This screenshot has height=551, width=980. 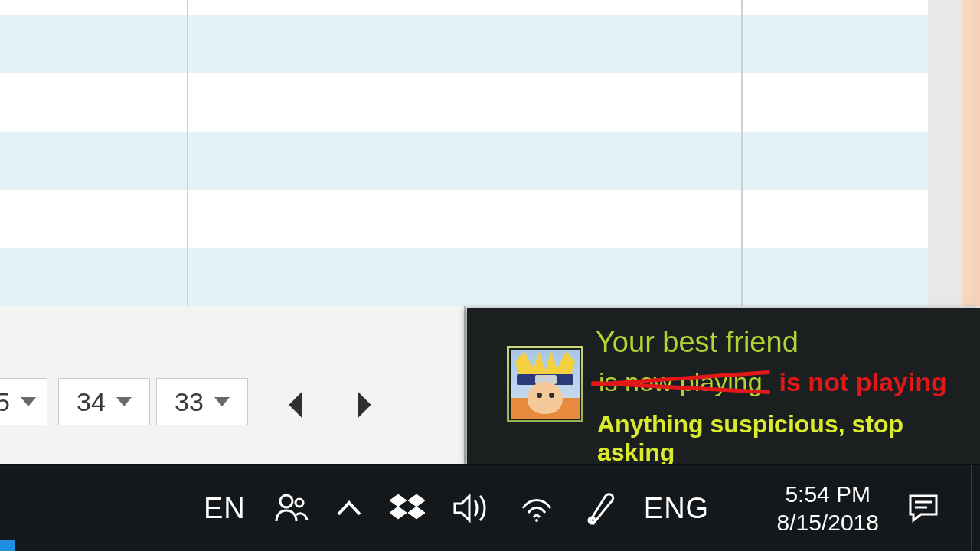 What do you see at coordinates (296, 405) in the screenshot?
I see `chevron-left-icon` at bounding box center [296, 405].